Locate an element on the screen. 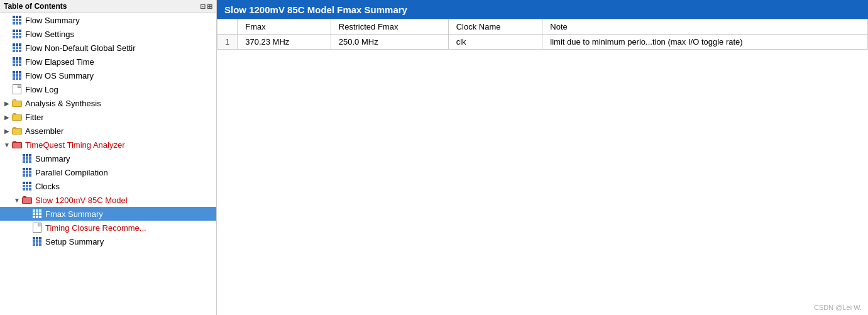 The width and height of the screenshot is (868, 315). item-label-clocks: Clocks is located at coordinates (48, 186).